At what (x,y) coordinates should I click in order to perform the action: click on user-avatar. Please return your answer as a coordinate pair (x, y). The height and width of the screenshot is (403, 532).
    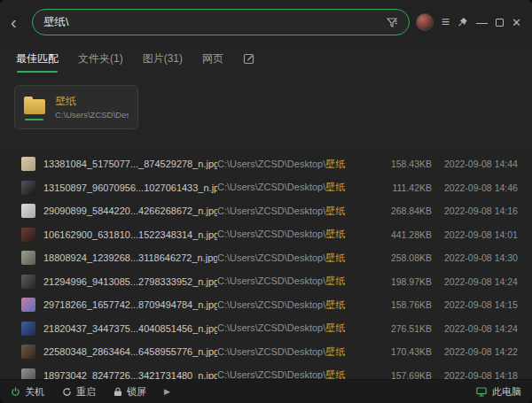
    Looking at the image, I should click on (425, 22).